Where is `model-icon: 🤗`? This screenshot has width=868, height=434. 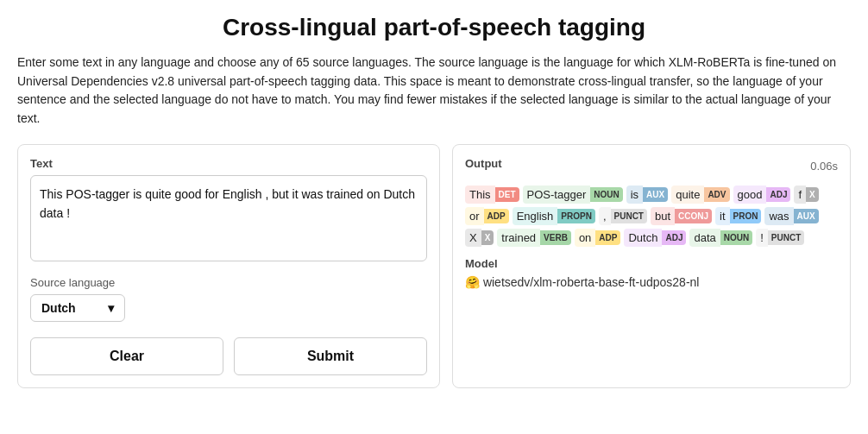
model-icon: 🤗 is located at coordinates (473, 282).